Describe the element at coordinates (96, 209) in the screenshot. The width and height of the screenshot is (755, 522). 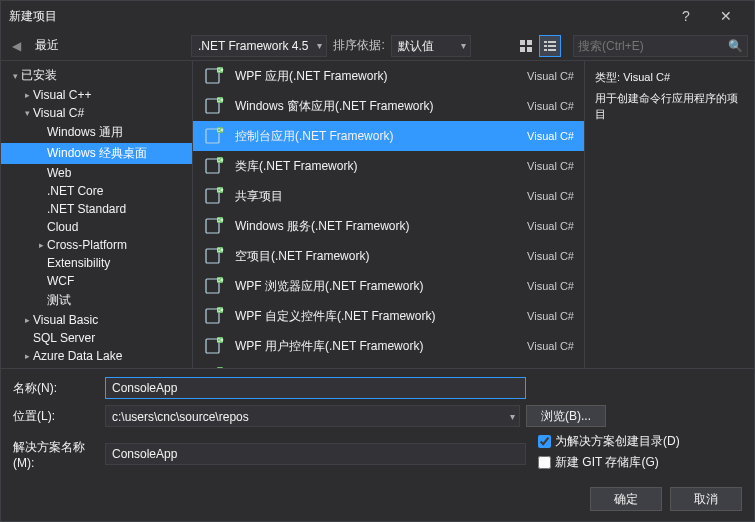
I see `tree-node: .NET Standard` at that location.